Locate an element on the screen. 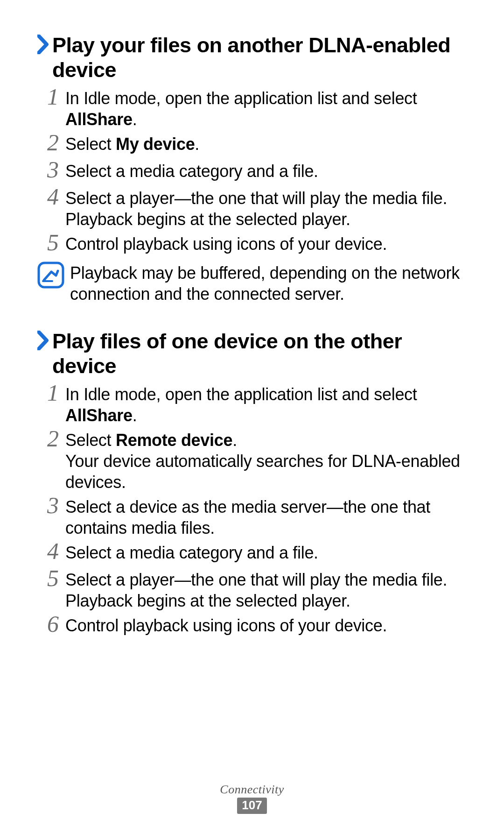  step-text: Select Remote device.Your device automat… is located at coordinates (266, 461).